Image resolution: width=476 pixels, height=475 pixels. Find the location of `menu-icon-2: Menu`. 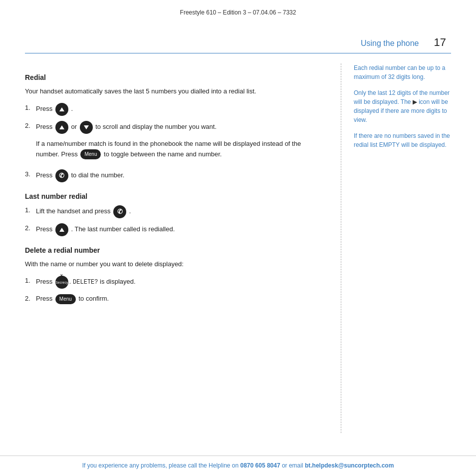

menu-icon-2: Menu is located at coordinates (66, 299).